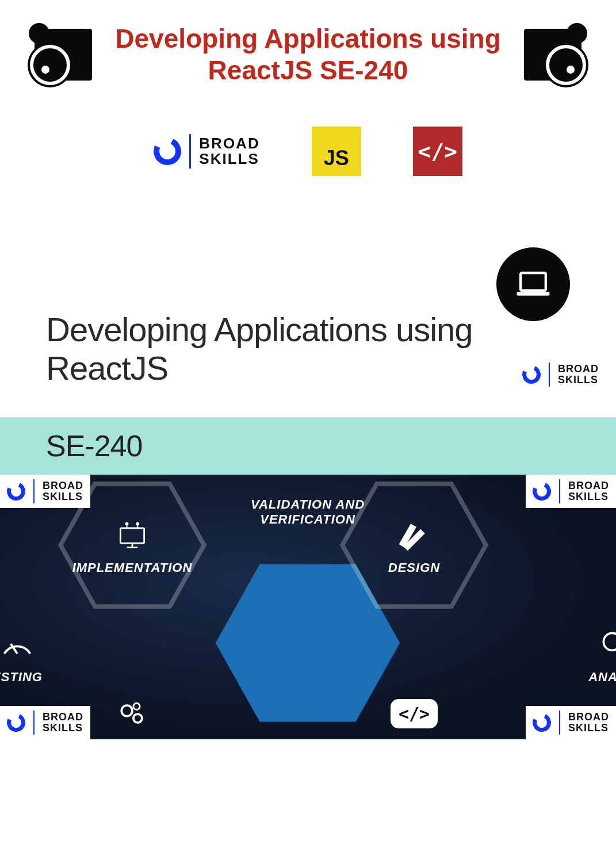 The width and height of the screenshot is (616, 863). What do you see at coordinates (229, 144) in the screenshot?
I see `brand-line1: BROAD` at bounding box center [229, 144].